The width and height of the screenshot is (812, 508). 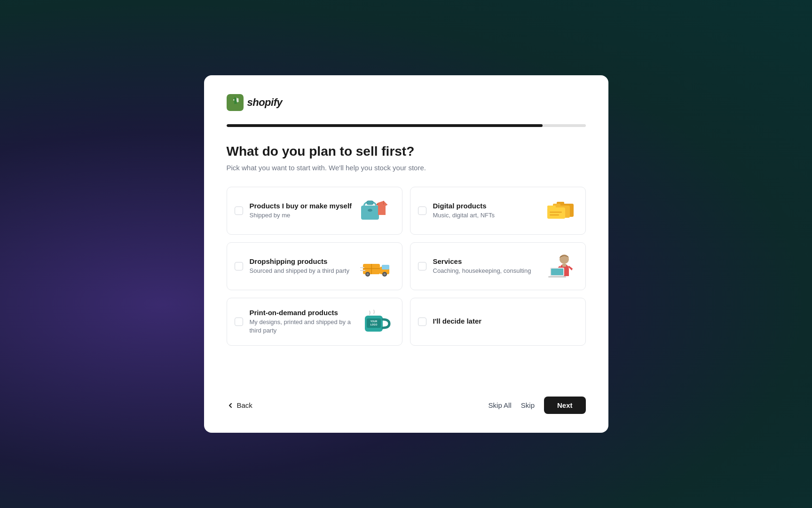 I want to click on checkbox-digital, so click(x=422, y=211).